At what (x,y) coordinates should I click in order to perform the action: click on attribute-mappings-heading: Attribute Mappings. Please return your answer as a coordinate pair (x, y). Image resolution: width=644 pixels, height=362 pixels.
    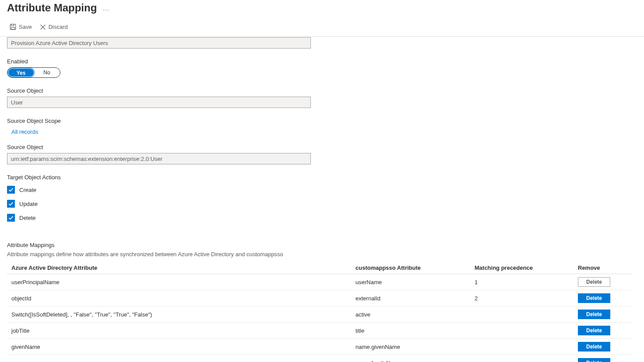
    Looking at the image, I should click on (322, 245).